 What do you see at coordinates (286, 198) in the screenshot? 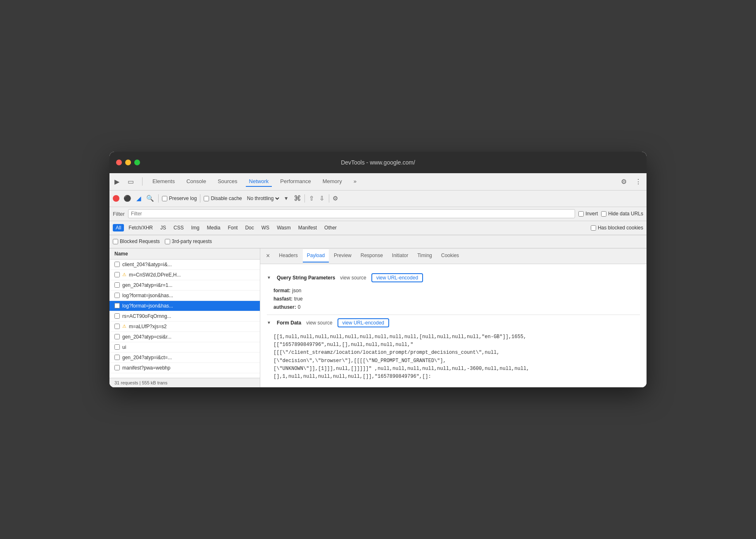
I see `throttle-dropdown-icon: ▼` at bounding box center [286, 198].